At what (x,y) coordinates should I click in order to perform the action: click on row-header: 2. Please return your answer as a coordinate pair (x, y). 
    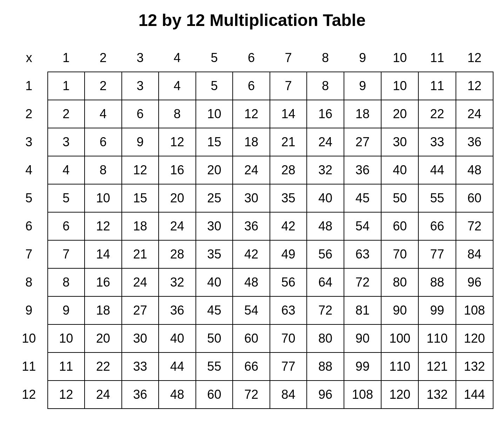
    Looking at the image, I should click on (29, 114).